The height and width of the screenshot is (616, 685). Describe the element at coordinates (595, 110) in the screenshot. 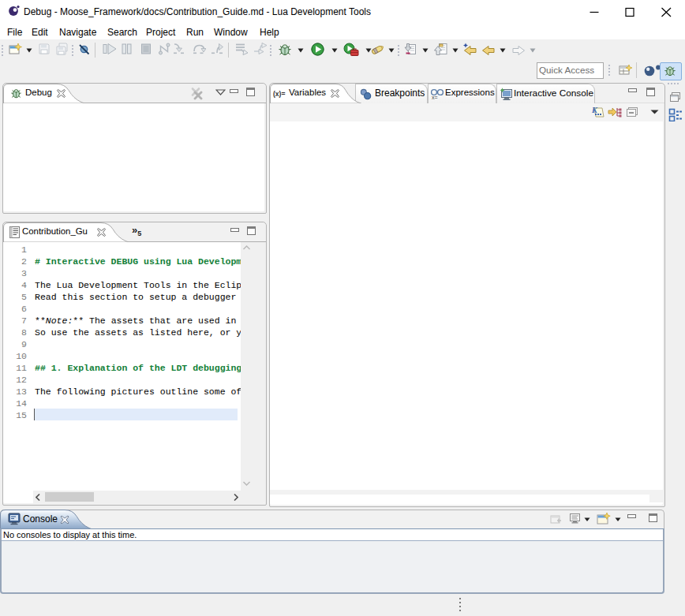

I see `svg-text: K` at that location.